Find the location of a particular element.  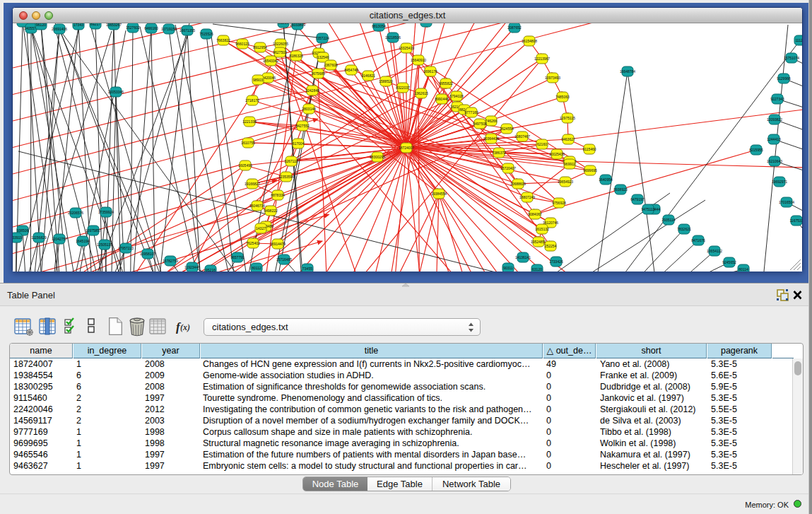

svg-text: 10958107 is located at coordinates (148, 254).